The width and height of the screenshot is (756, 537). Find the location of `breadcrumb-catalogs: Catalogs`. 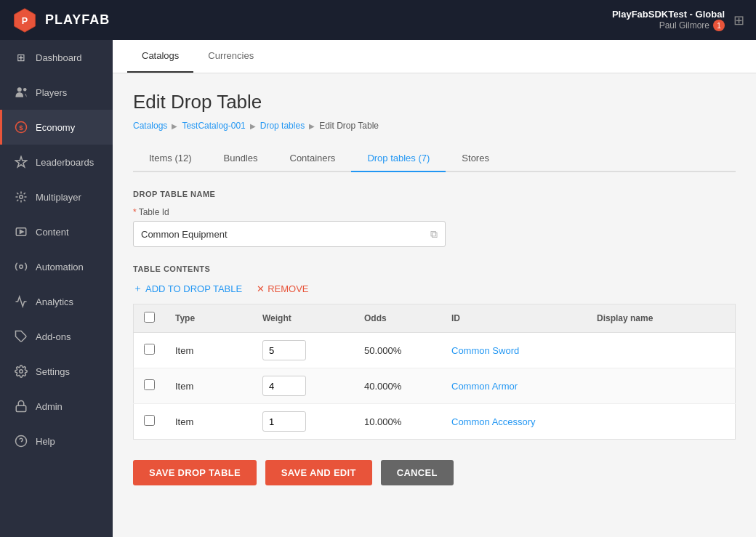

breadcrumb-catalogs: Catalogs is located at coordinates (150, 126).